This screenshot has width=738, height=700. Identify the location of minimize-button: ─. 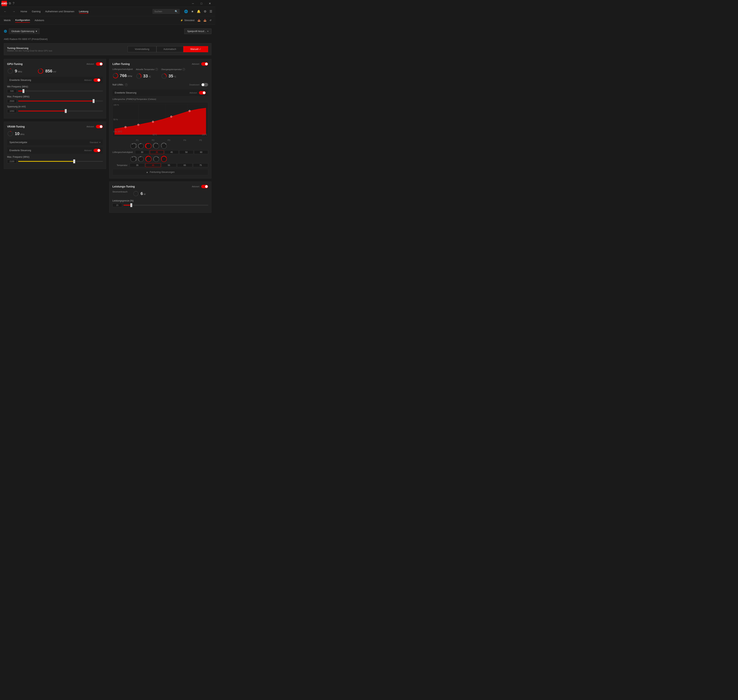
(193, 3).